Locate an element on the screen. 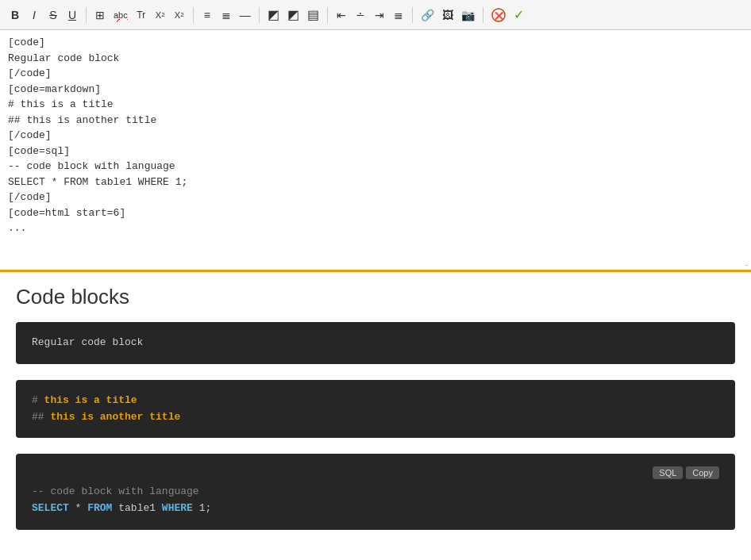 The image size is (751, 560). code-block-sql: SQL Copy -- code block with language SEL… is located at coordinates (376, 492).